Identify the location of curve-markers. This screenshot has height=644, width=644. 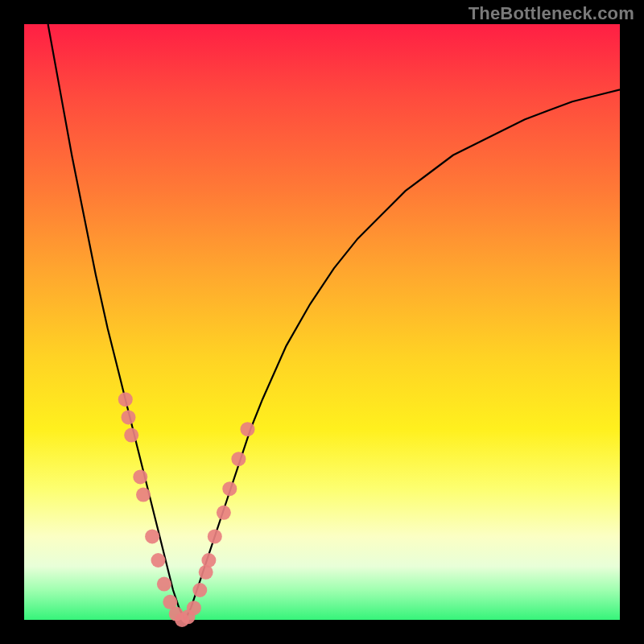
(187, 510).